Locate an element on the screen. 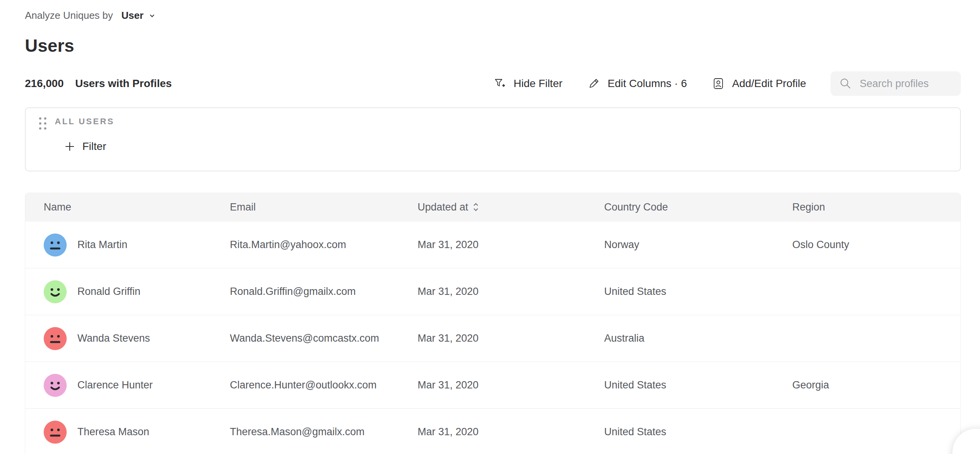  table-row: Wanda Stevens Wanda.Stevens@comcastx.com… is located at coordinates (493, 339).